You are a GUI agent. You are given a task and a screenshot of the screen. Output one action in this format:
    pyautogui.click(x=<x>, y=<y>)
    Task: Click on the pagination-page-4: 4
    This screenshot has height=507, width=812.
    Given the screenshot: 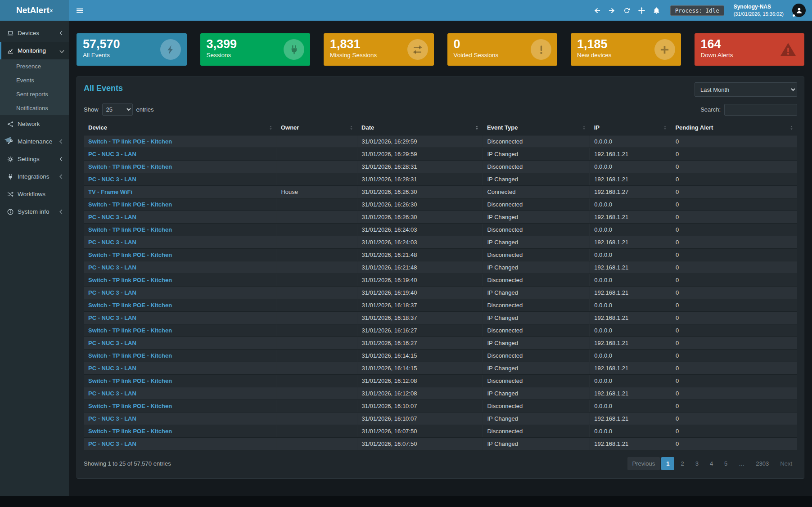 What is the action you would take?
    pyautogui.click(x=711, y=463)
    